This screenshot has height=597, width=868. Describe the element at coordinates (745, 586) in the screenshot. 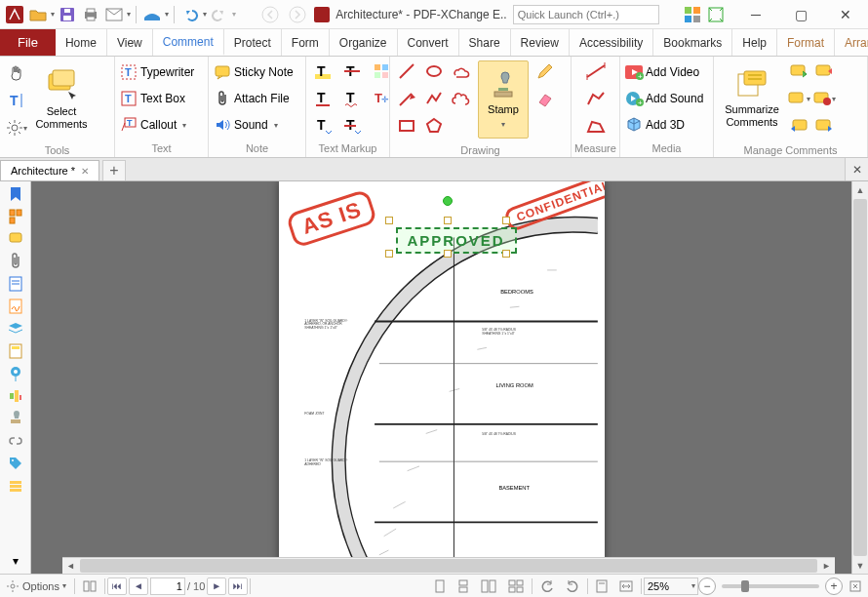

I see `zoom-slider-knob` at that location.